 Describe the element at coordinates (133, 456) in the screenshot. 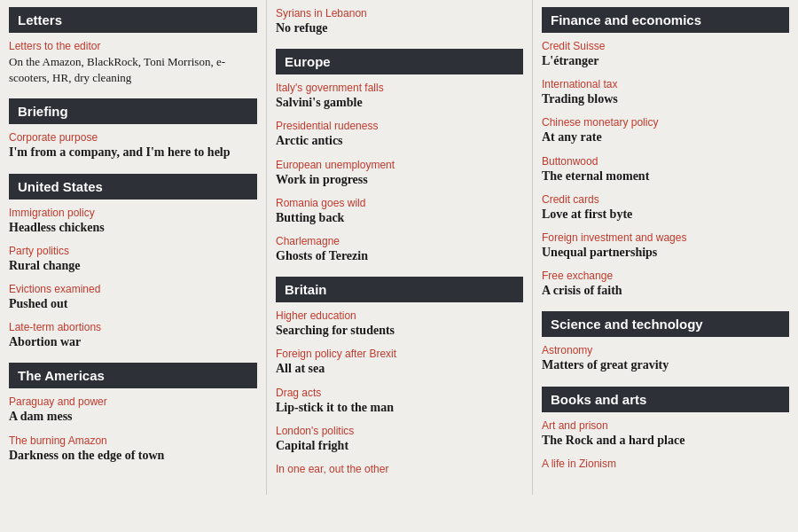

I see `article-title: Darkness on the edge of town` at that location.